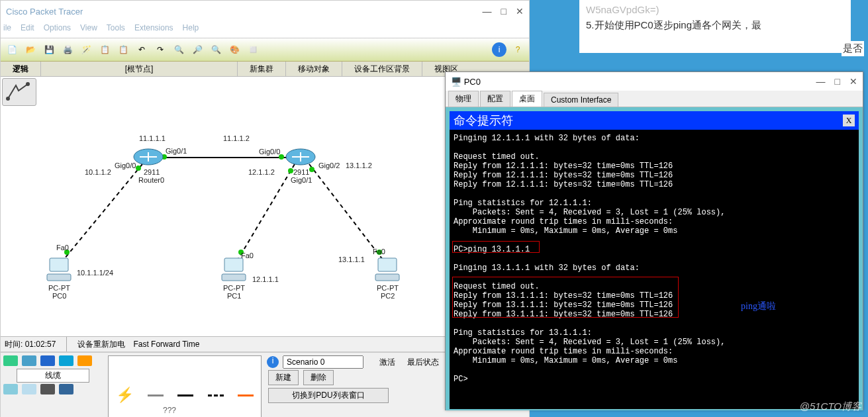  Describe the element at coordinates (318, 377) in the screenshot. I see `scenario-delete-button: 删除` at that location.